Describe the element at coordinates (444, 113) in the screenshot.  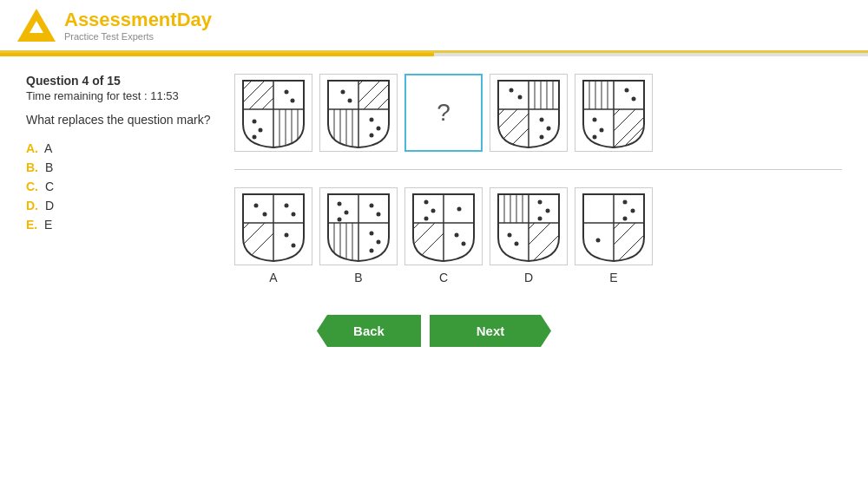
I see `question-mark: ?` at that location.